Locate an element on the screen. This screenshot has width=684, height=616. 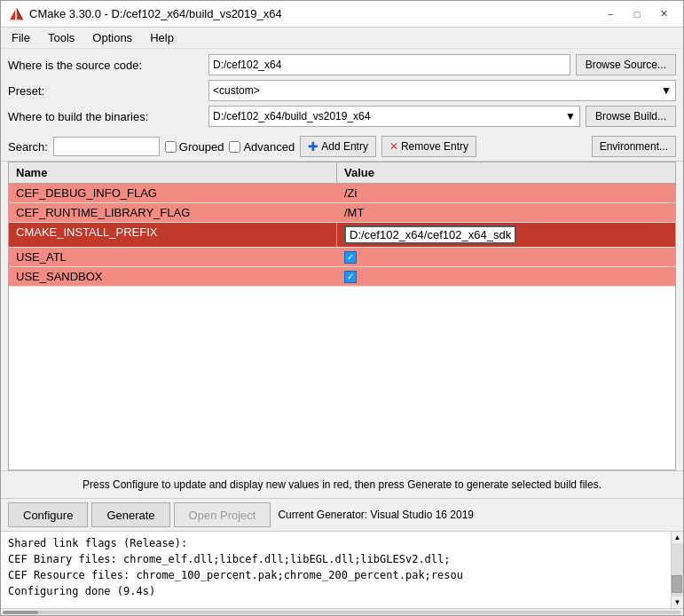
grouped-checkbox is located at coordinates (170, 147).